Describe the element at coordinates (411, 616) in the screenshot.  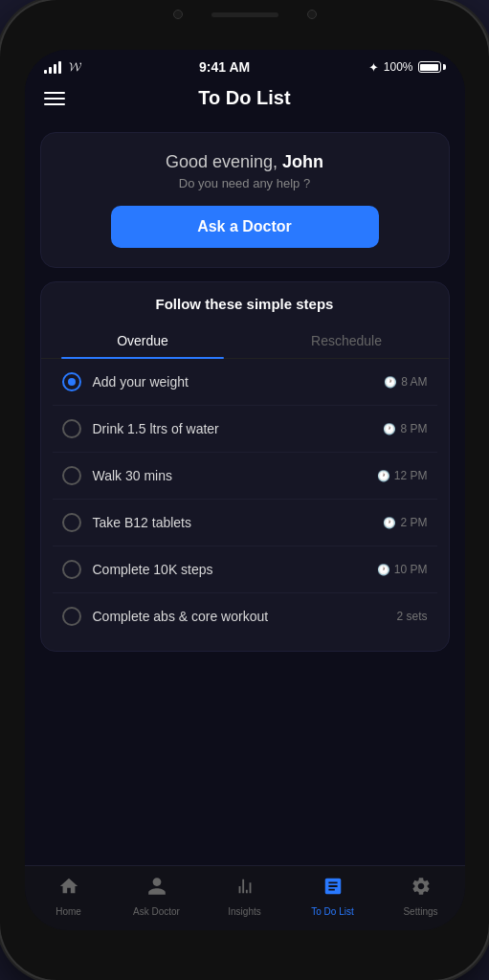
I see `task-time-6: 2 sets` at that location.